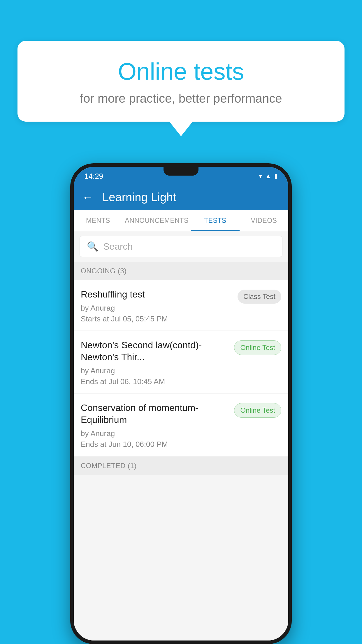 This screenshot has height=644, width=362. I want to click on test-badge-reshuffling: Class Test, so click(259, 297).